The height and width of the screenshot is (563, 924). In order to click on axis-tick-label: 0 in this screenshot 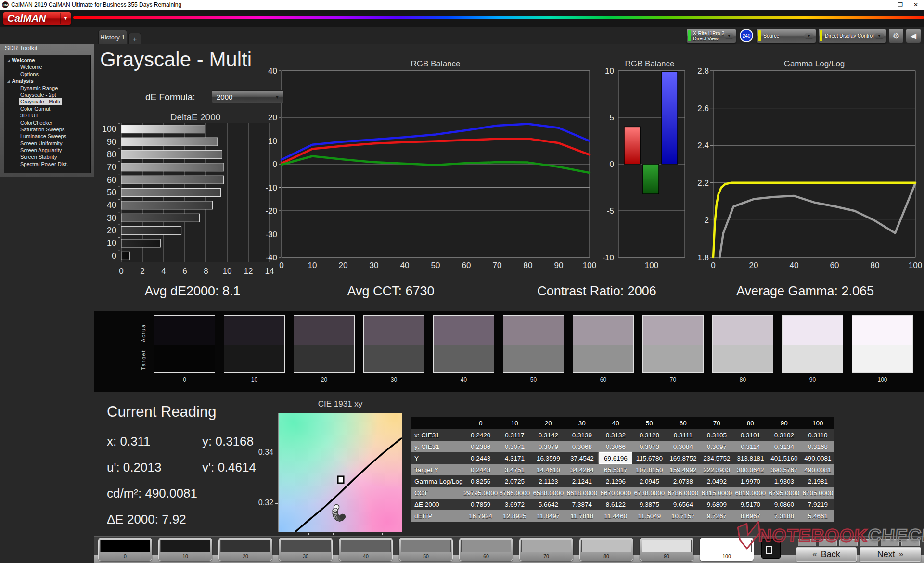, I will do `click(114, 256)`.